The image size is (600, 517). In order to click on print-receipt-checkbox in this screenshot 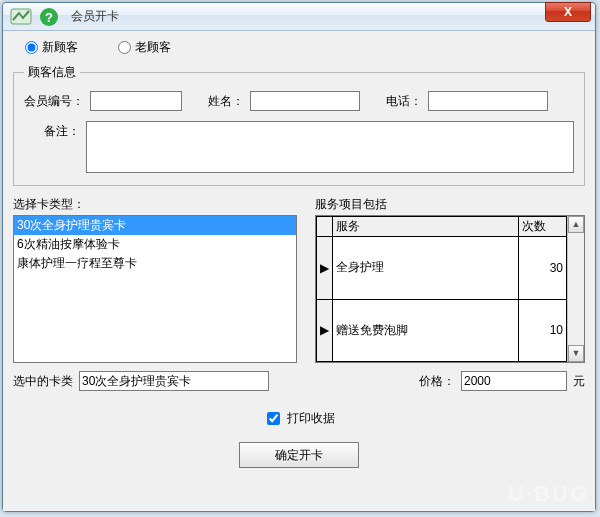, I will do `click(274, 418)`.